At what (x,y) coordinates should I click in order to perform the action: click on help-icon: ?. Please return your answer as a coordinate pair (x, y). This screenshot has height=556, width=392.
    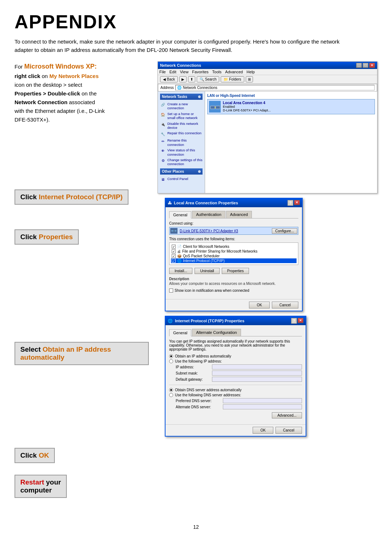
    Looking at the image, I should click on (290, 203).